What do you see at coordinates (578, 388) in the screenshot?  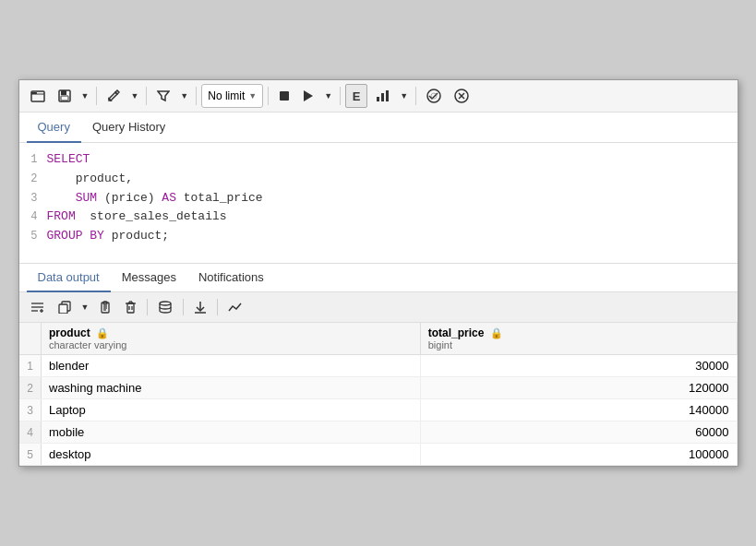 I see `total-price-cell: 120000` at bounding box center [578, 388].